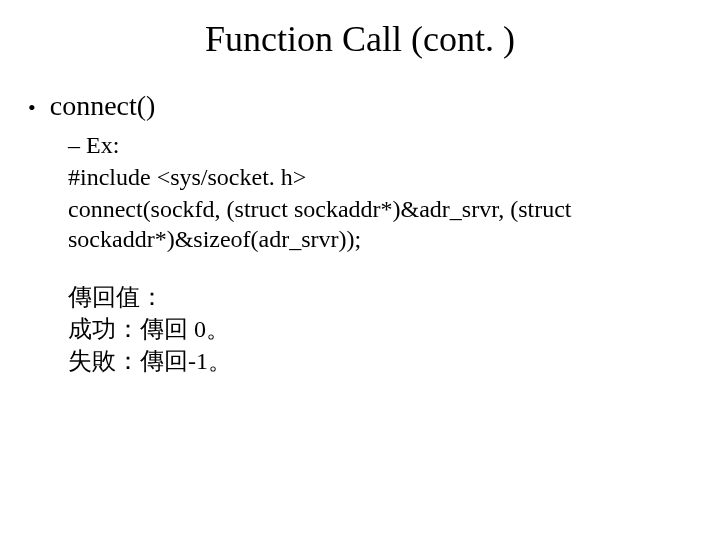  Describe the element at coordinates (379, 145) in the screenshot. I see `example-row: – Ex:` at that location.